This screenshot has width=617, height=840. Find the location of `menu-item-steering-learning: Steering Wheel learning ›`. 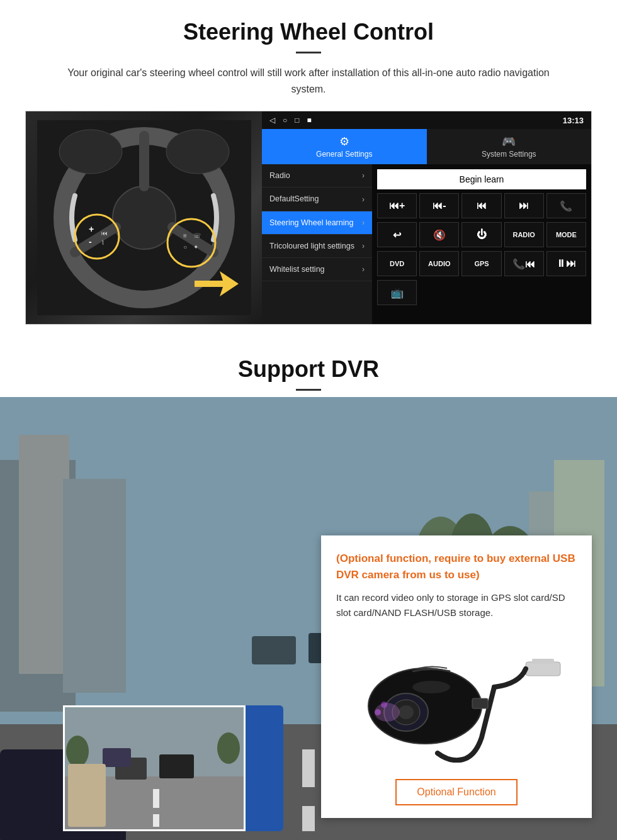

menu-item-steering-learning: Steering Wheel learning › is located at coordinates (317, 223).